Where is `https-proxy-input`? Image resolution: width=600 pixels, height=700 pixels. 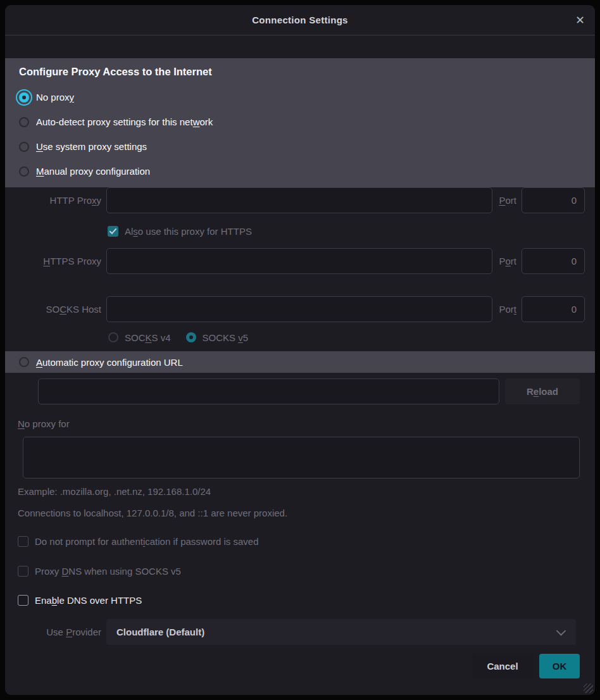
https-proxy-input is located at coordinates (299, 261).